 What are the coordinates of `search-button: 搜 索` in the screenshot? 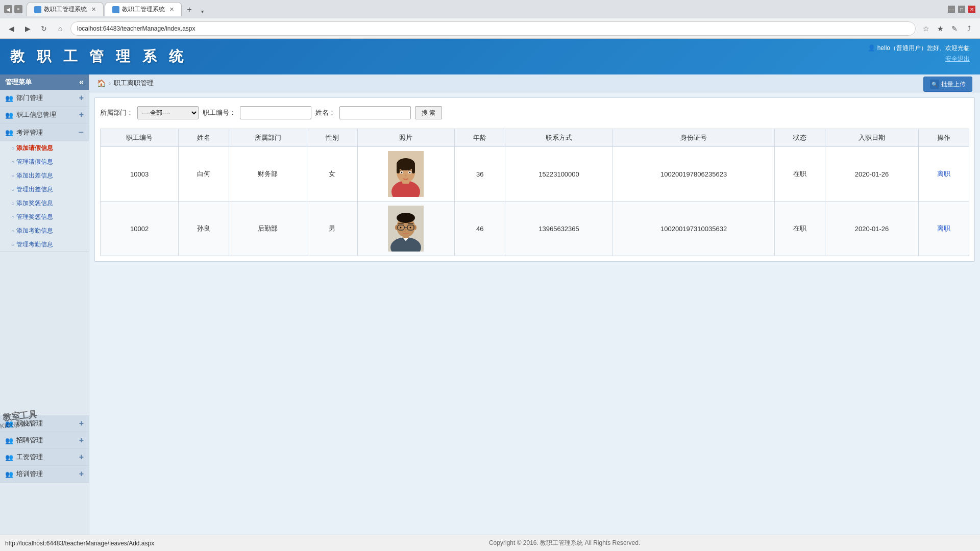 It's located at (429, 113).